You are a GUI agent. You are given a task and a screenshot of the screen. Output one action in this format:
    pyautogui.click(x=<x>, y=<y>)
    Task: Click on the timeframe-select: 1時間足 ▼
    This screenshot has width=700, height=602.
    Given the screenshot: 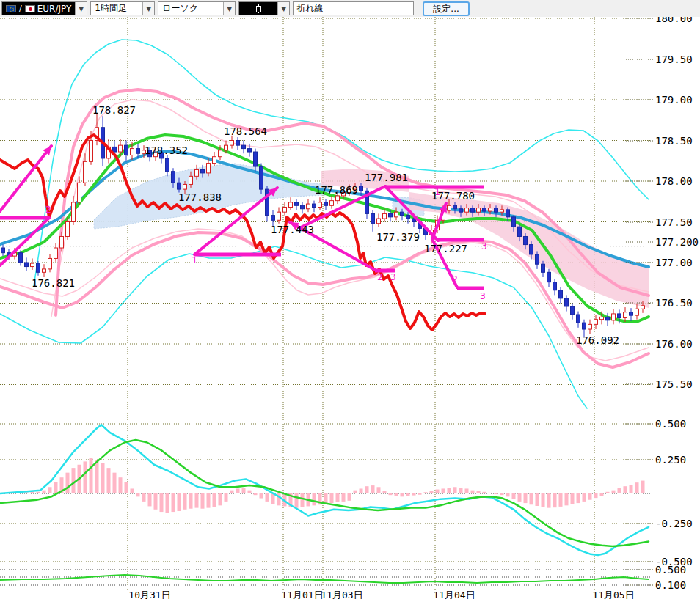 What is the action you would take?
    pyautogui.click(x=123, y=9)
    